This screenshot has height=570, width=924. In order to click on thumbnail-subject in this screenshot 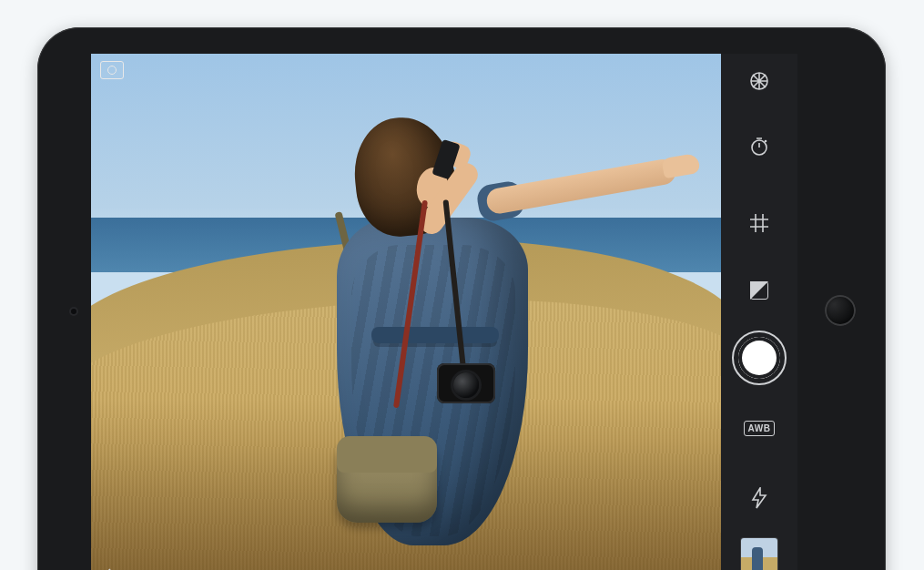, I will do `click(757, 559)`.